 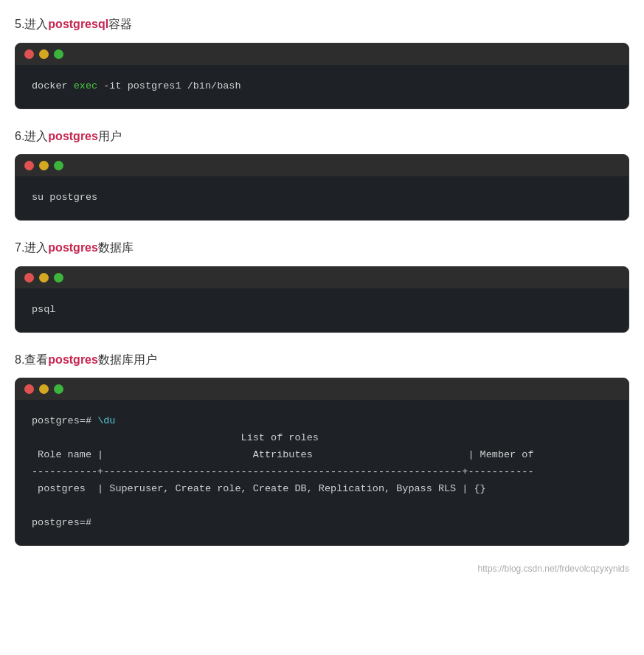 I want to click on terminal-7: psql, so click(x=322, y=299).